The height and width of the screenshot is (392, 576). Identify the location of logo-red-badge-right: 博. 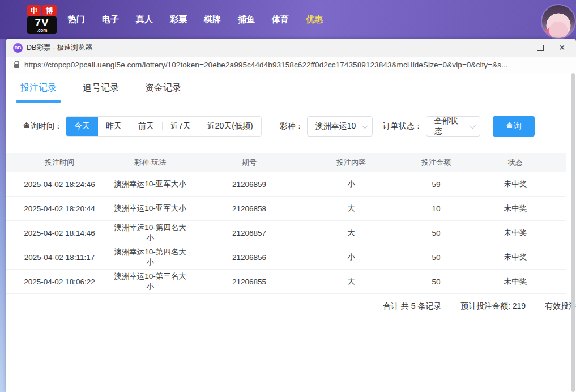
(50, 10).